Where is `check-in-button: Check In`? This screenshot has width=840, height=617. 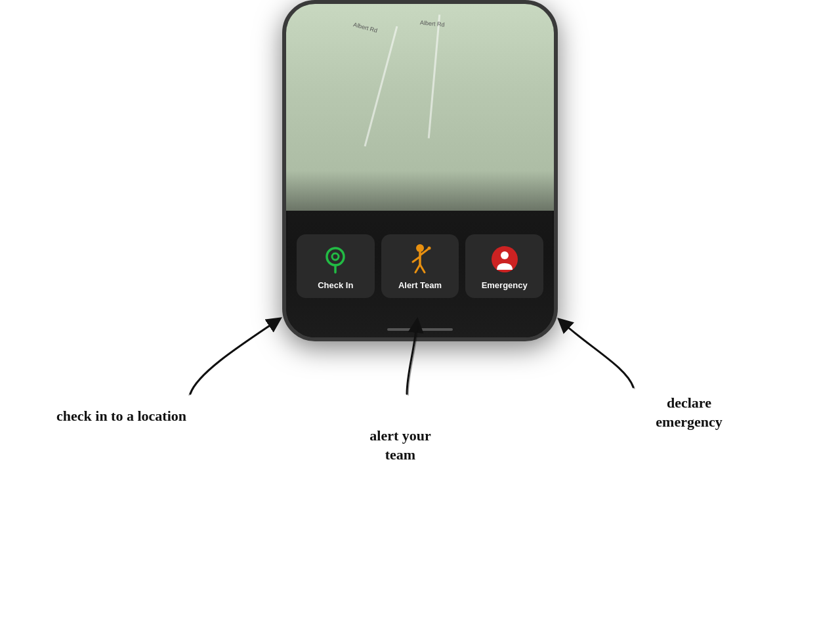
check-in-button: Check In is located at coordinates (336, 266).